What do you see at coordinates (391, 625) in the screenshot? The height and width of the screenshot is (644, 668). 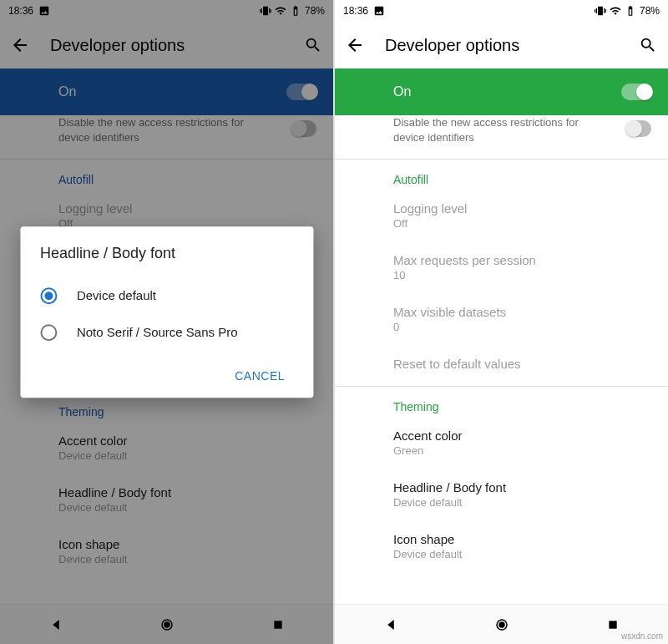 I see `nav-back-button` at bounding box center [391, 625].